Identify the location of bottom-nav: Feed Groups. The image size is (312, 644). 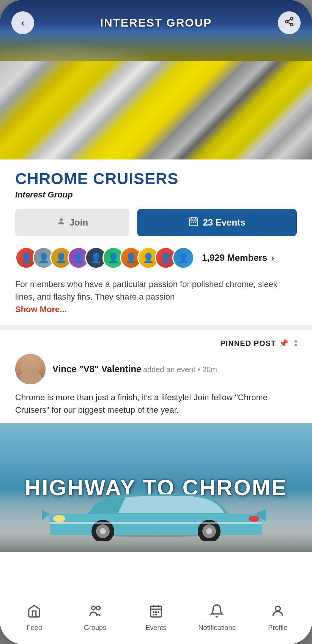
(156, 617).